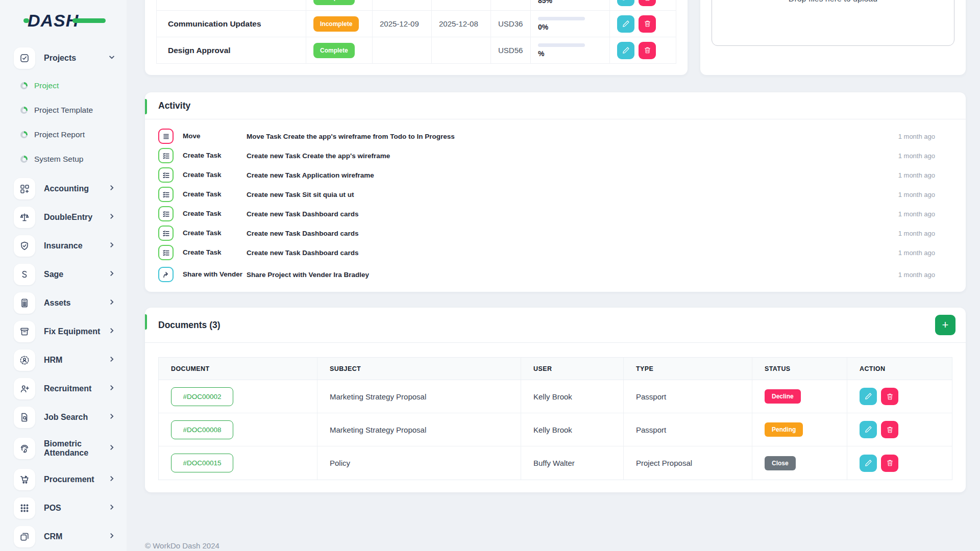  I want to click on sidebar-item-label: Fix Equipment, so click(76, 332).